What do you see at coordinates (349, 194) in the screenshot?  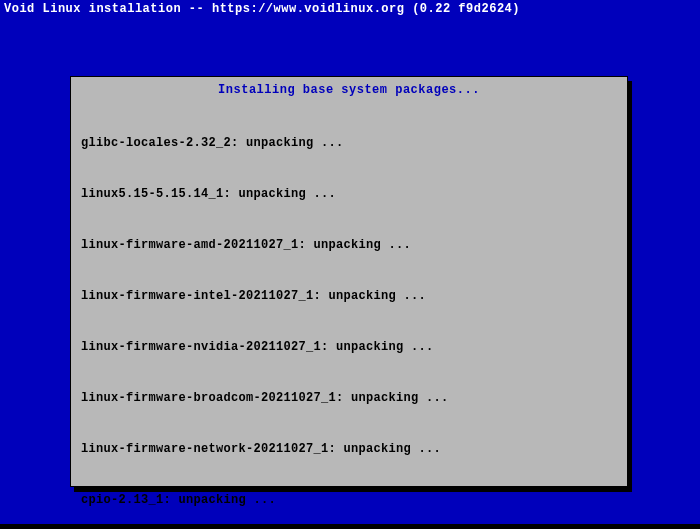 I see `log-line: linux5.15-5.15.14_1: unpacking ...` at bounding box center [349, 194].